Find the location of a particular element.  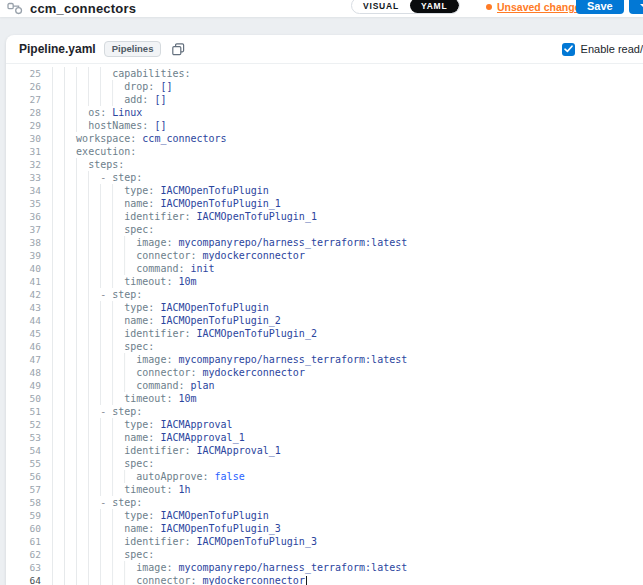

code-line: 63 image: mycompanyrepo/harness_terrafor… is located at coordinates (324, 568).